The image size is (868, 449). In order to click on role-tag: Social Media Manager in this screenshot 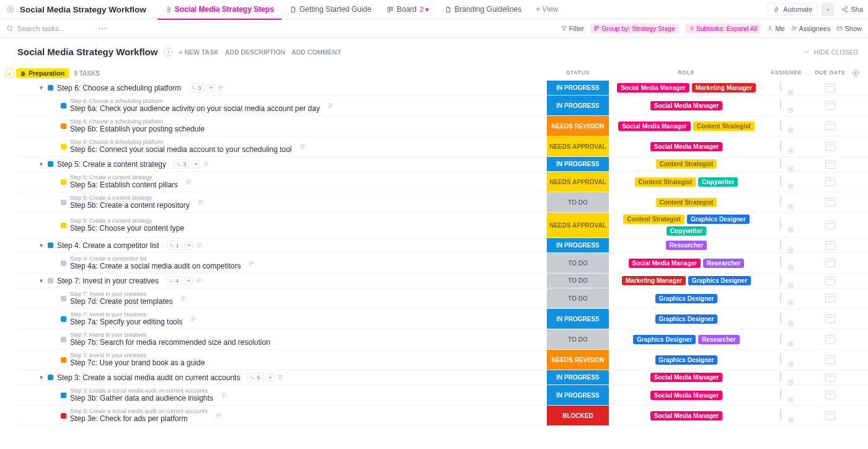, I will do `click(686, 105)`.